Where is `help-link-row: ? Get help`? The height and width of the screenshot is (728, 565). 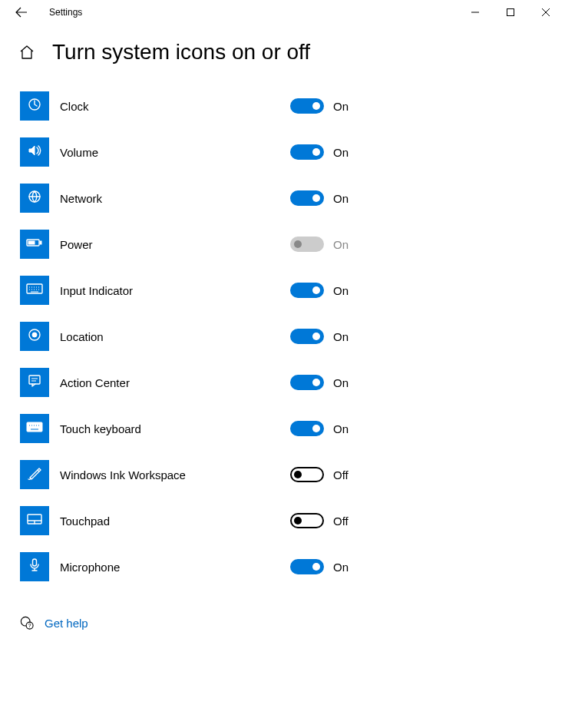 help-link-row: ? Get help is located at coordinates (282, 611).